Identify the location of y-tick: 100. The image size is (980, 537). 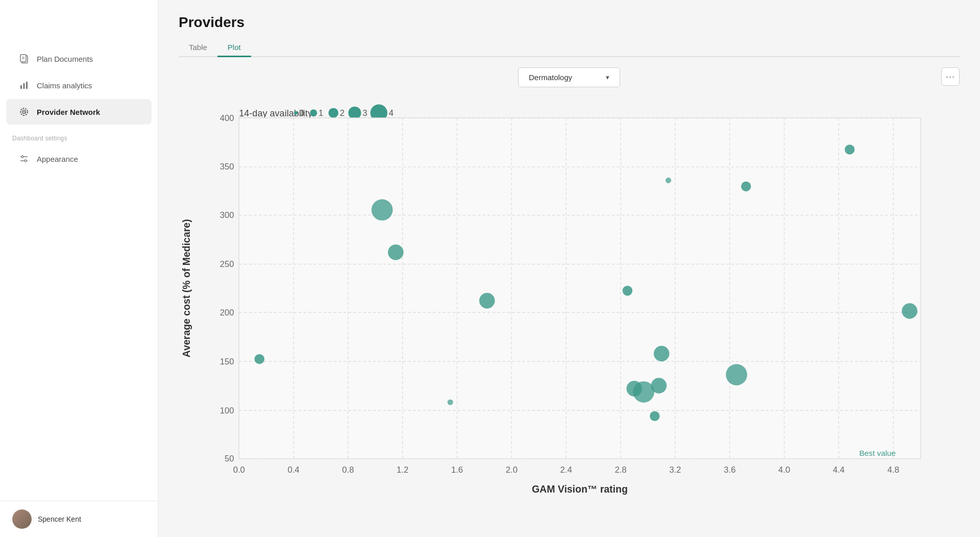
(227, 410).